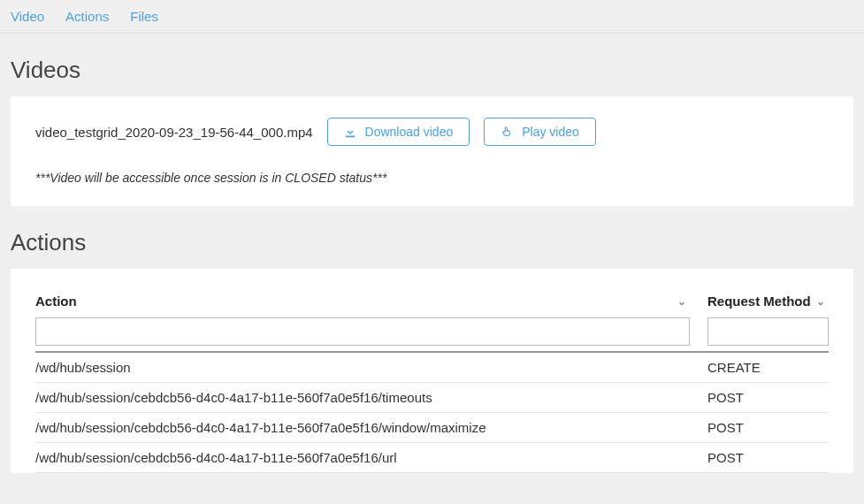 Image resolution: width=864 pixels, height=504 pixels. What do you see at coordinates (371, 368) in the screenshot?
I see `cell-action: /wd/hub/session` at bounding box center [371, 368].